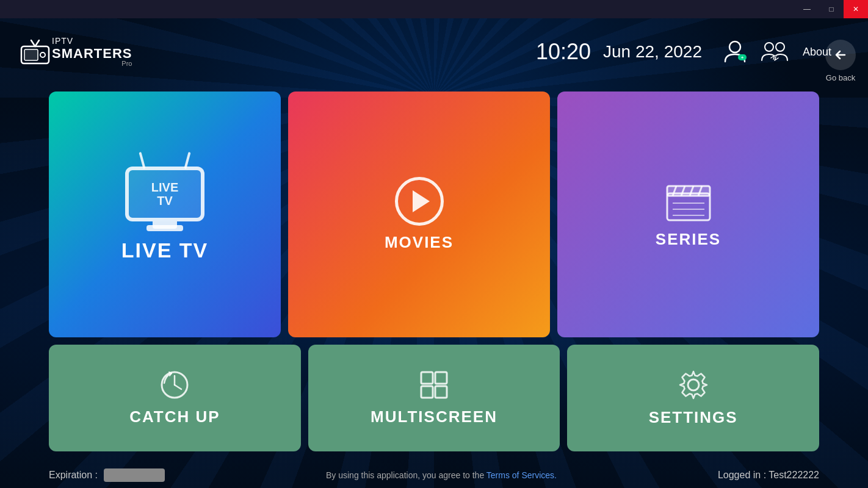 This screenshot has height=488, width=868. Describe the element at coordinates (73, 475) in the screenshot. I see `expiration-label: Expiration :` at that location.